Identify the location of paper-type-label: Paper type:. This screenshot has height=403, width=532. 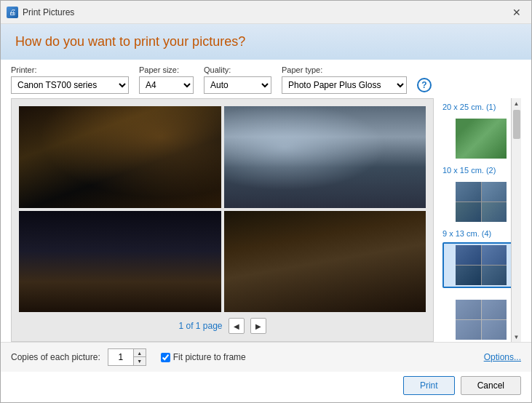
(344, 70).